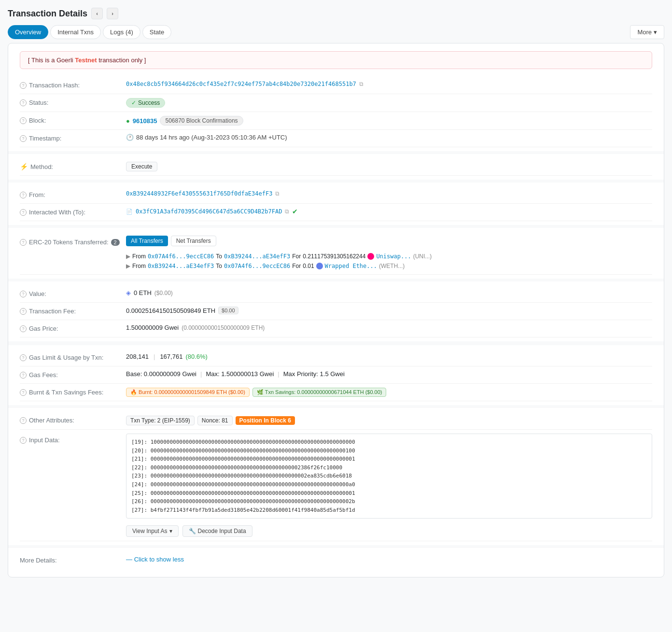 This screenshot has width=672, height=632. I want to click on gas-limit-row: ? Gas Limit & Usage by Txn: 208,141 | 16…, so click(336, 358).